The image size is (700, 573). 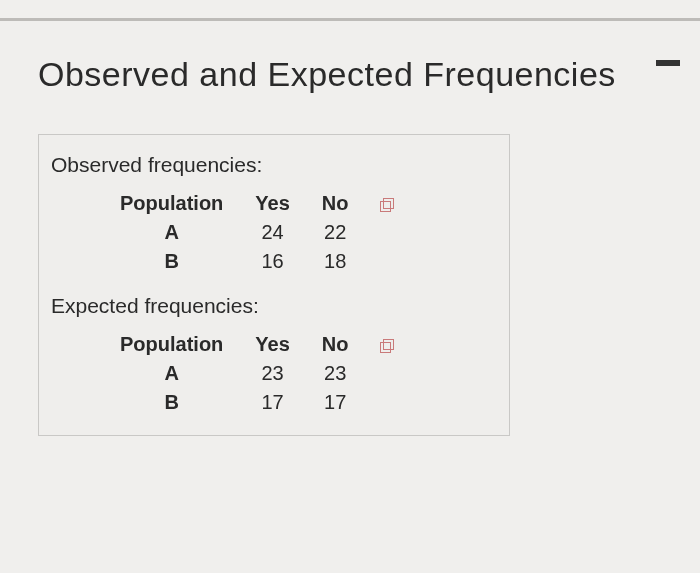 I want to click on divider-line, so click(x=350, y=20).